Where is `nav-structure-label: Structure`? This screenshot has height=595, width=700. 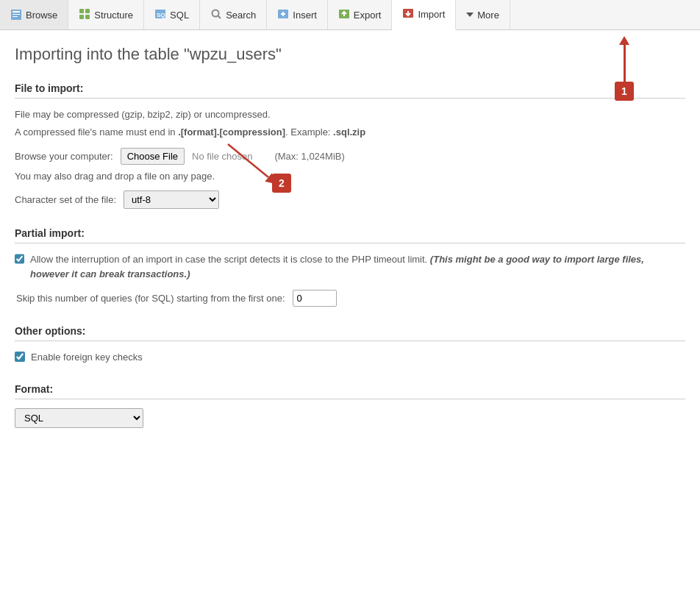 nav-structure-label: Structure is located at coordinates (113, 15).